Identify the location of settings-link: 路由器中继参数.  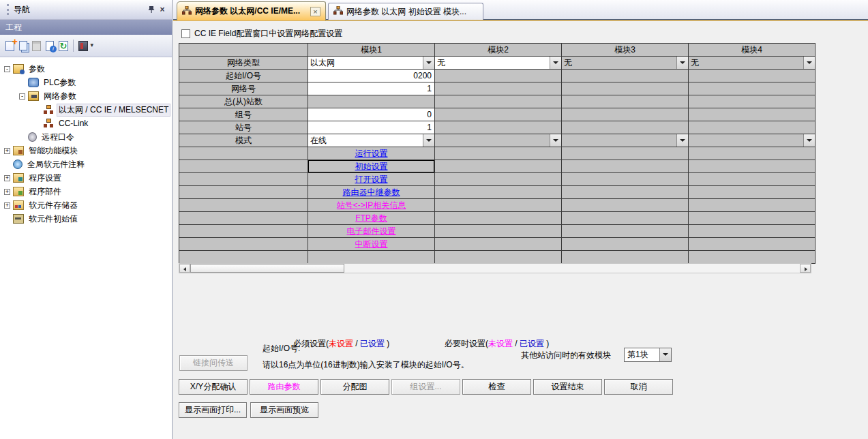
(372, 192).